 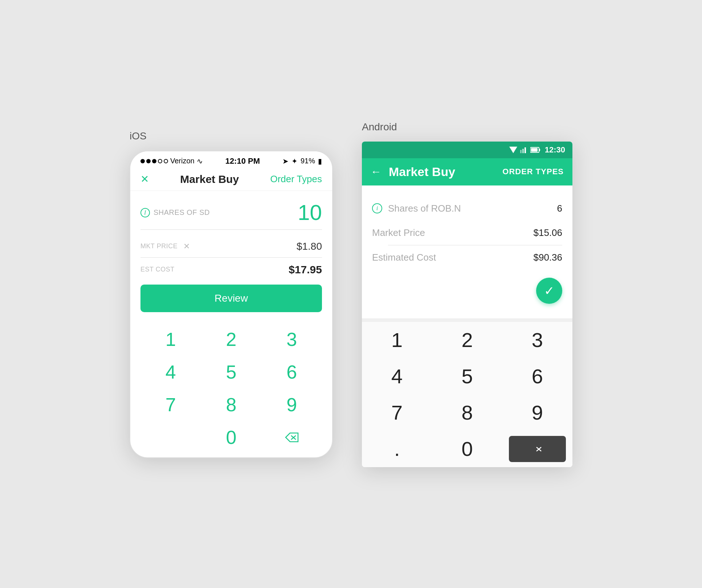 What do you see at coordinates (231, 298) in the screenshot?
I see `ios-review-button: Review` at bounding box center [231, 298].